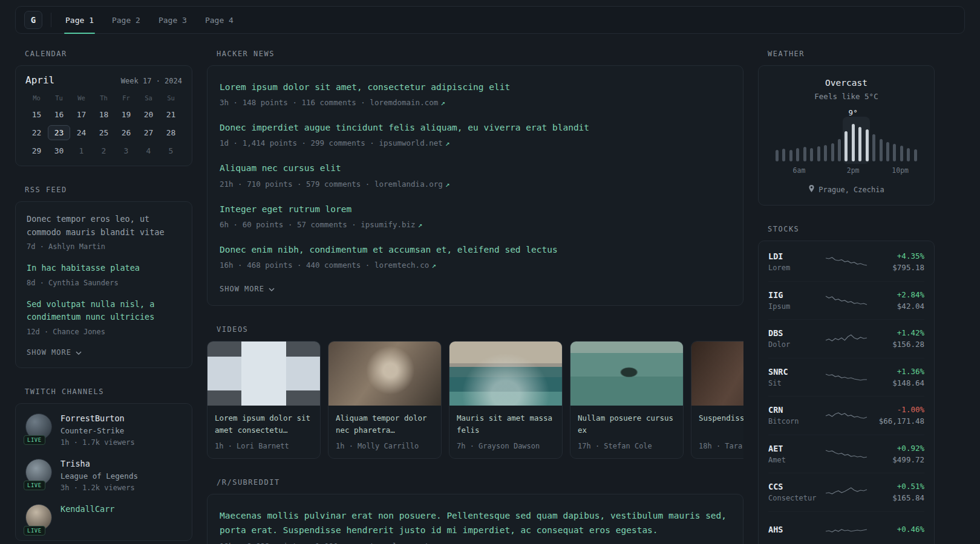 The width and height of the screenshot is (980, 544). I want to click on live-badge: LIVE, so click(34, 440).